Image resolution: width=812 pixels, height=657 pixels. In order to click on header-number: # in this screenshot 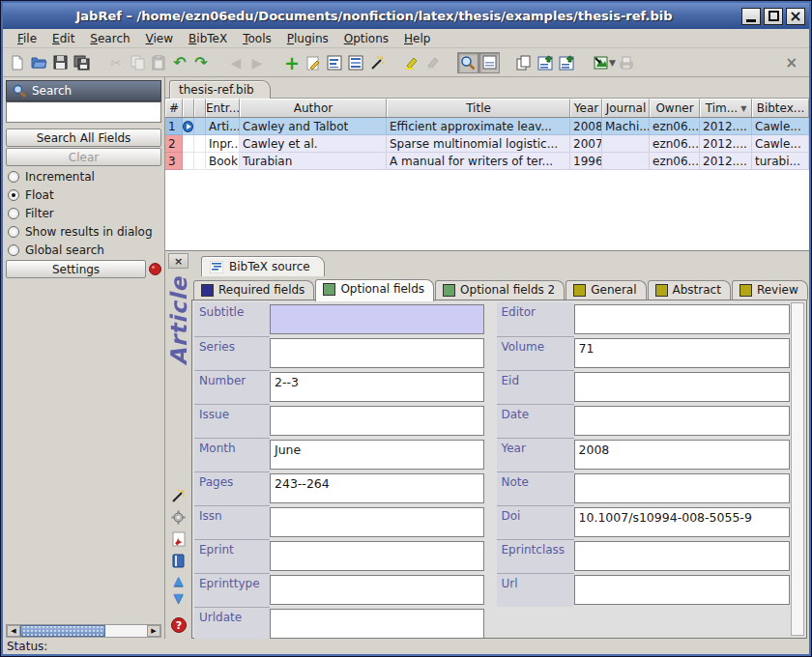, I will do `click(174, 108)`.